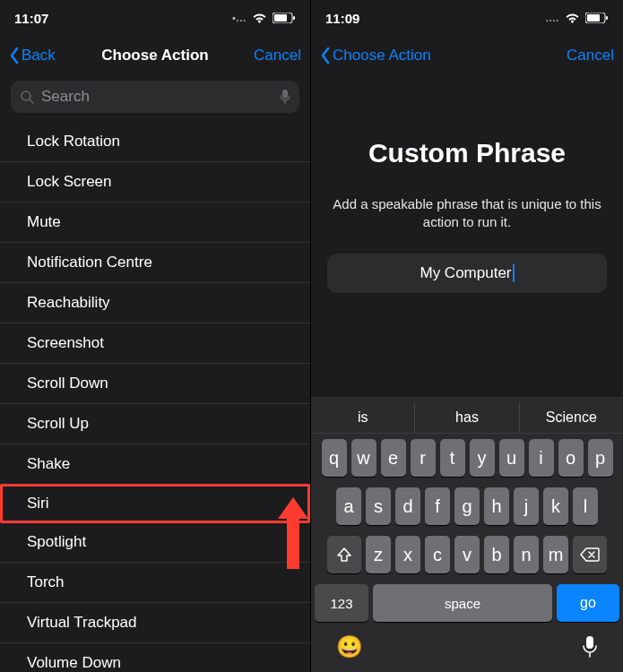  What do you see at coordinates (423, 458) in the screenshot?
I see `key-r: r` at bounding box center [423, 458].